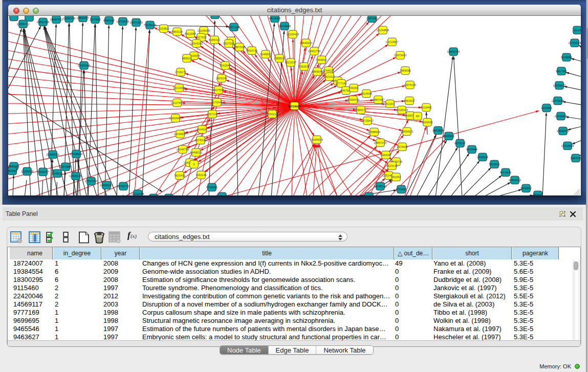 This screenshot has height=372, width=588. I want to click on svg-text: 20053346, so click(84, 65).